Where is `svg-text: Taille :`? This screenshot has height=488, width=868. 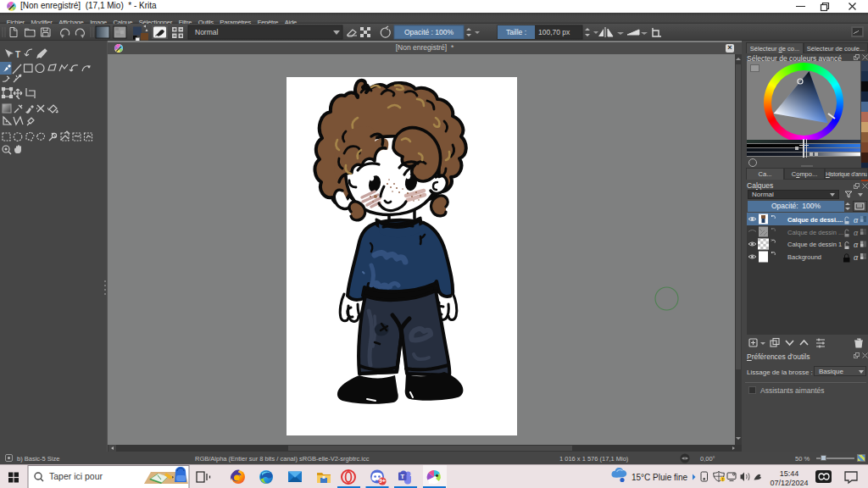 svg-text: Taille : is located at coordinates (516, 32).